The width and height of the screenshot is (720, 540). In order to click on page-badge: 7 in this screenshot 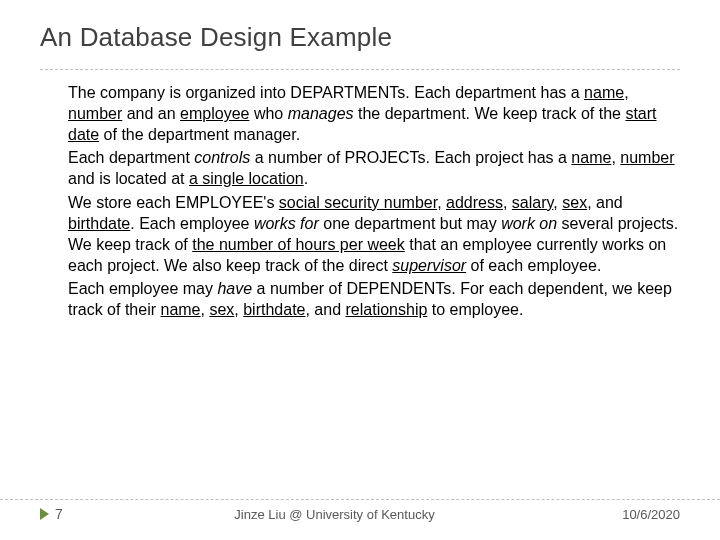, I will do `click(52, 514)`.